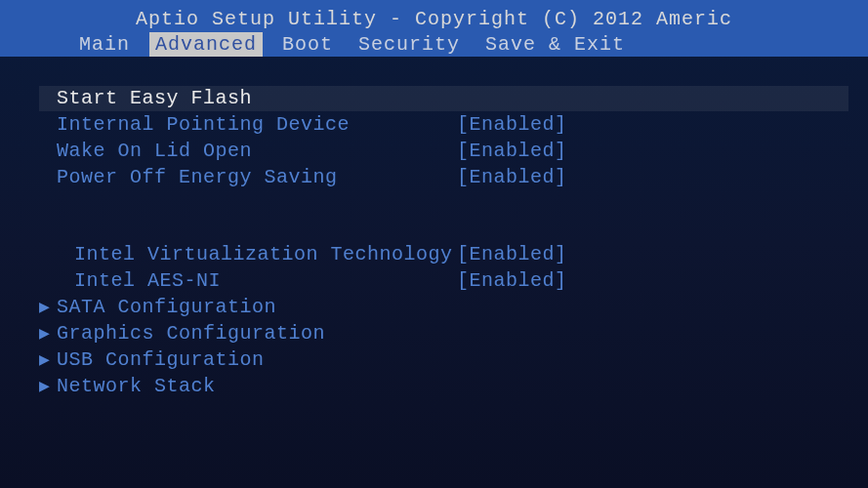 This screenshot has width=868, height=488. What do you see at coordinates (266, 255) in the screenshot?
I see `item-label: Intel Virtualization Technology` at bounding box center [266, 255].